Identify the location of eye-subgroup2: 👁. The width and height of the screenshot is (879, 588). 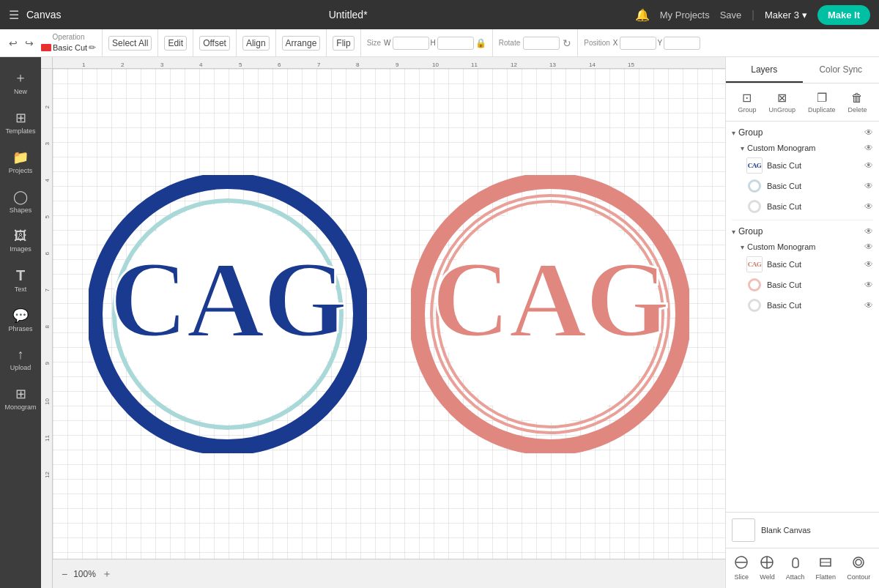
(869, 247).